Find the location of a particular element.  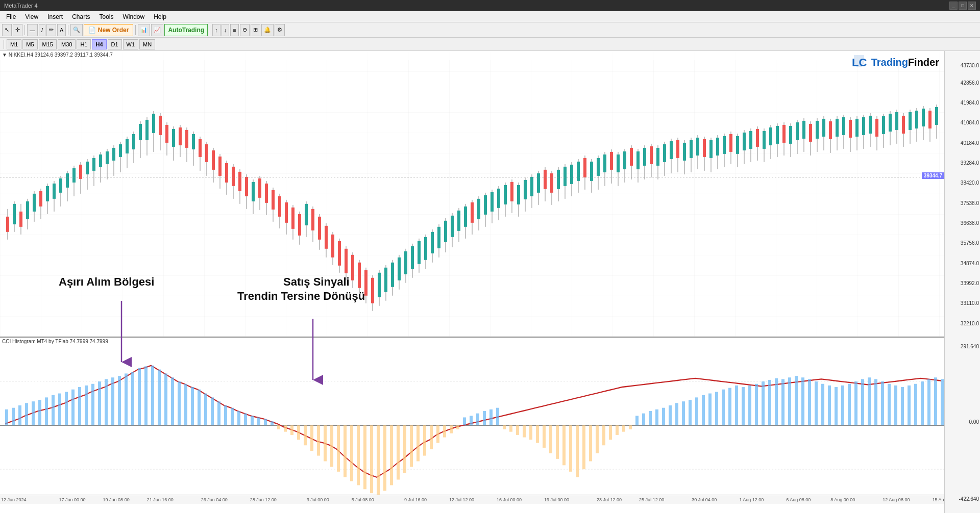

price-35756: 35756.0 is located at coordinates (970, 243).